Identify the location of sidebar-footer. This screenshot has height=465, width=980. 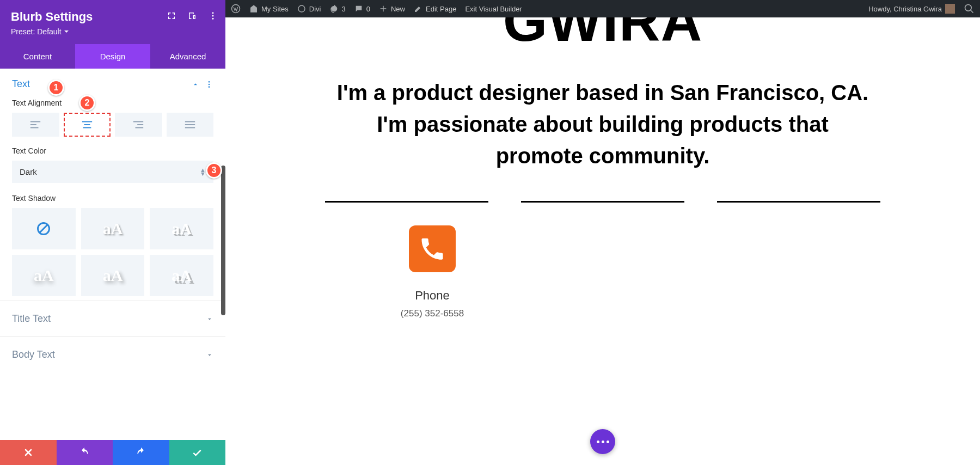
(113, 452).